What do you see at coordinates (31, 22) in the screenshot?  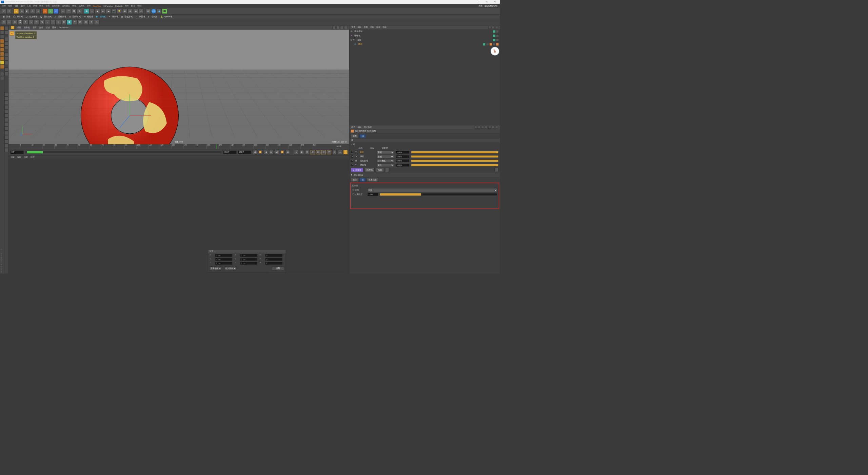 I see `mod-btn: ∿` at bounding box center [31, 22].